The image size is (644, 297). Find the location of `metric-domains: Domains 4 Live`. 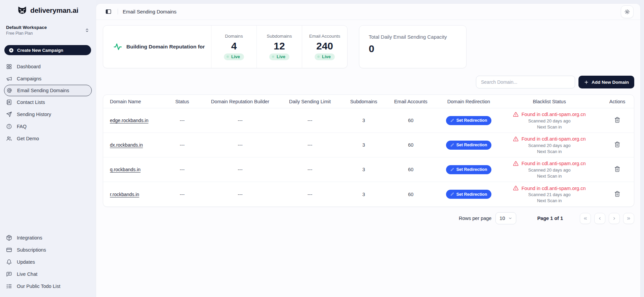

metric-domains: Domains 4 Live is located at coordinates (234, 47).